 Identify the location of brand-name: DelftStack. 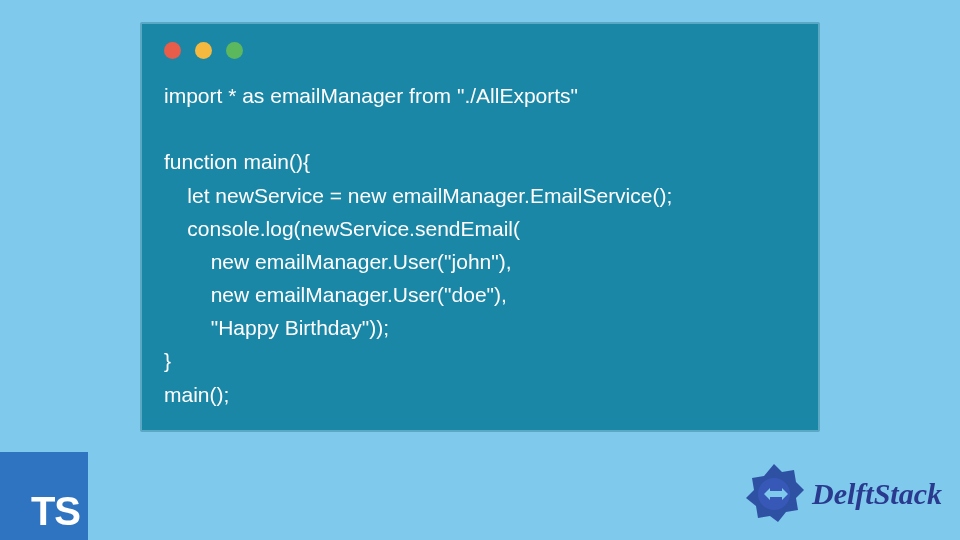
(877, 494).